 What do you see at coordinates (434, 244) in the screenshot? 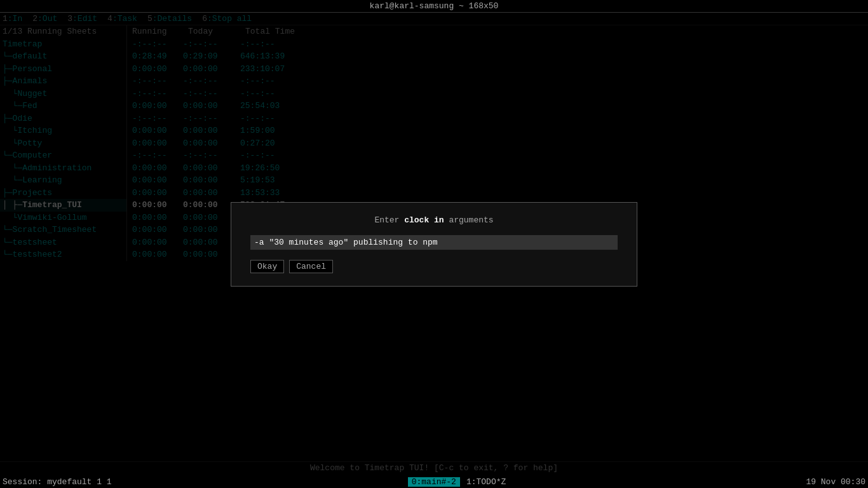
I see `modal-box: Enter clock in arguments Okay Cancel` at bounding box center [434, 244].